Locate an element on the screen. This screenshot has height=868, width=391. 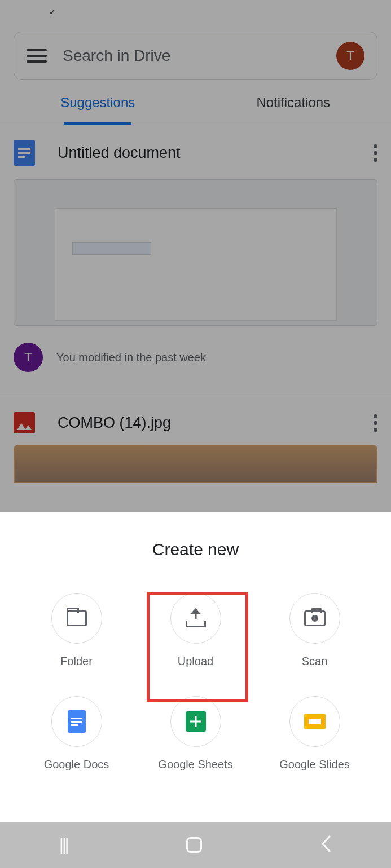
tab-bar: Suggestions Notifications is located at coordinates (195, 103).